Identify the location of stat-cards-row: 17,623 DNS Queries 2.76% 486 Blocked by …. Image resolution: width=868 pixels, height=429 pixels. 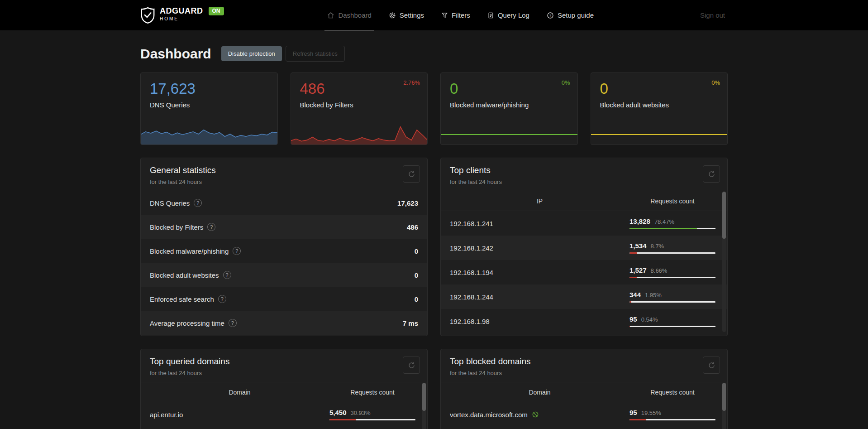
(434, 109).